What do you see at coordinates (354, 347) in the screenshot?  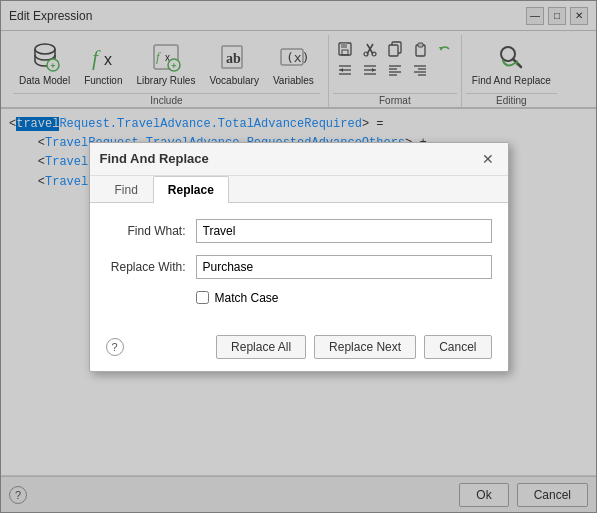 I see `dialog-action-buttons: Replace All Replace Next Cancel` at bounding box center [354, 347].